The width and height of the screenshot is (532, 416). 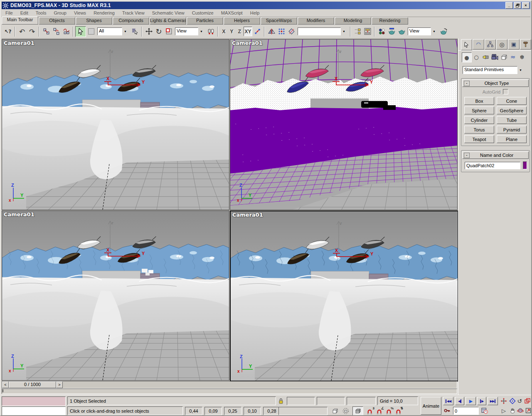 What do you see at coordinates (113, 32) in the screenshot?
I see `selection-filter-dropdown: All ▼` at bounding box center [113, 32].